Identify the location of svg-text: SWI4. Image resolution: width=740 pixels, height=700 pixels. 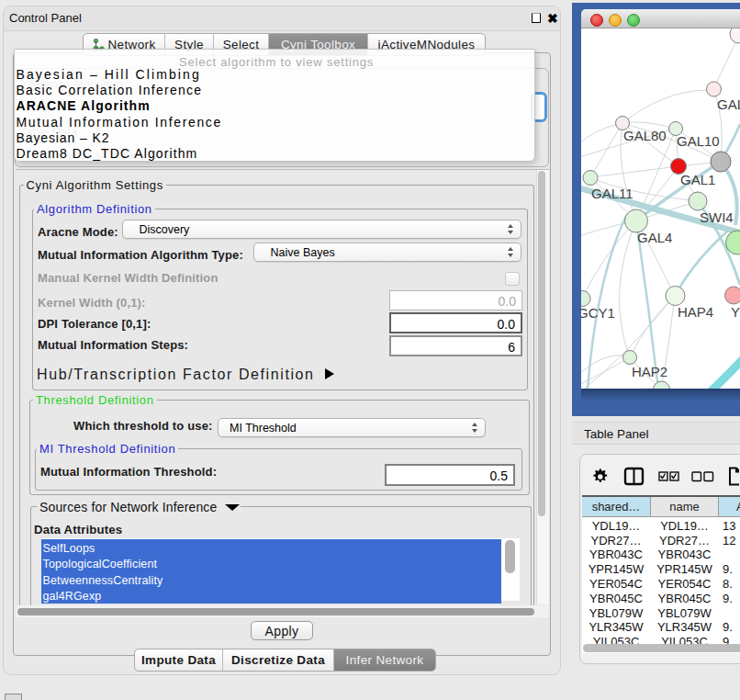
(716, 217).